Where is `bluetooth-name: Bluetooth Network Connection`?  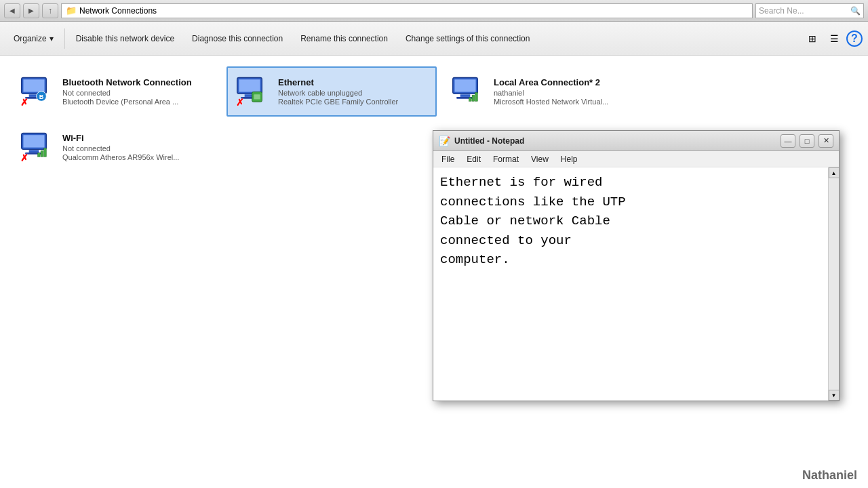 bluetooth-name: Bluetooth Network Connection is located at coordinates (138, 83).